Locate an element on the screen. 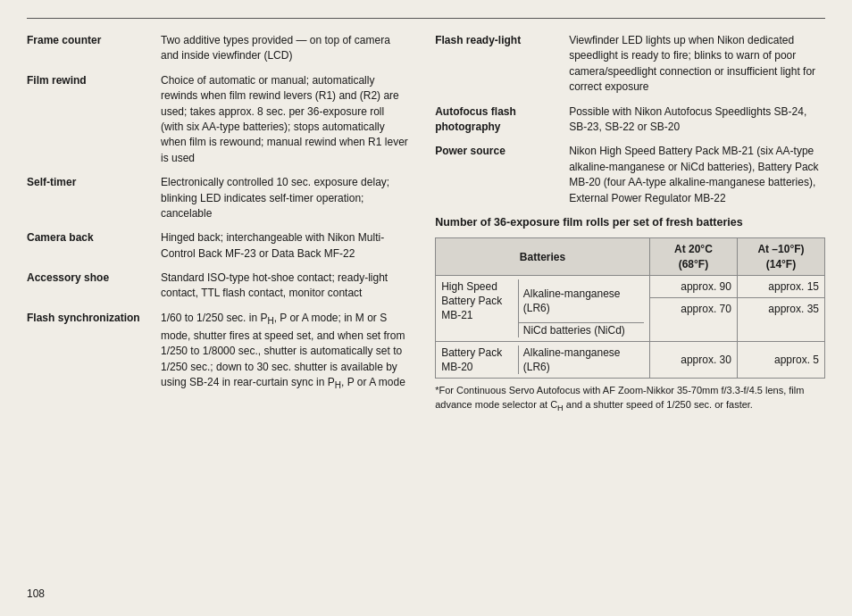 The image size is (852, 616). label-frame-counter: Frame counter is located at coordinates (94, 48).